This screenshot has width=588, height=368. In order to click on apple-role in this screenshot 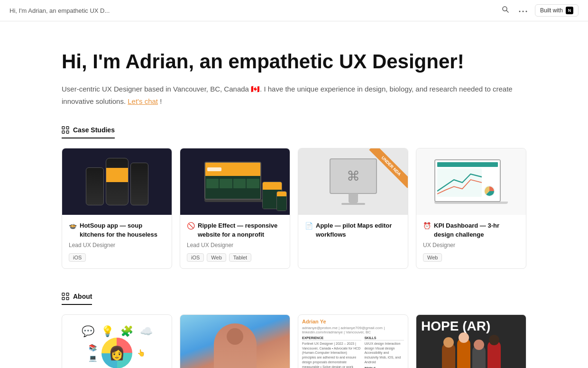, I will do `click(353, 245)`.